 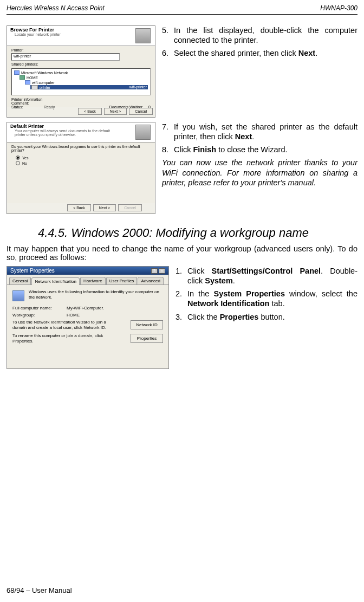 What do you see at coordinates (66, 57) in the screenshot?
I see `printer-input: wifi-printer` at bounding box center [66, 57].